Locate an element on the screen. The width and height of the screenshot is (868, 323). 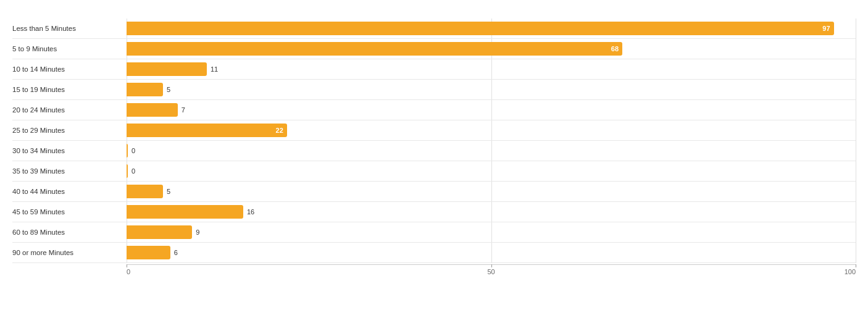
bar-track: 9 is located at coordinates (491, 232).